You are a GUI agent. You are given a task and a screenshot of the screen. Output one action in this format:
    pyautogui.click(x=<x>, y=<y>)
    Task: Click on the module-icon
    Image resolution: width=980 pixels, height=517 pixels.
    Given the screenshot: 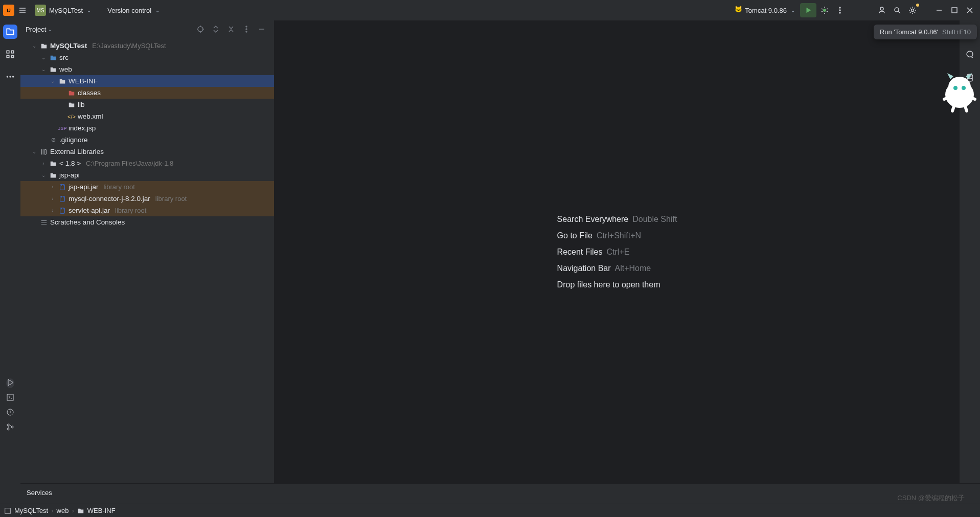 What is the action you would take?
    pyautogui.click(x=8, y=511)
    